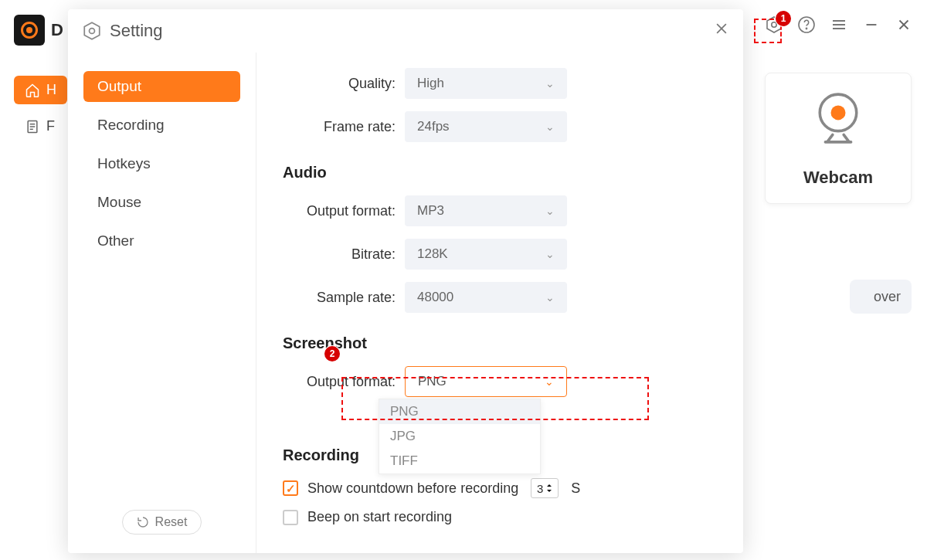  I want to click on nav-files: F, so click(40, 127).